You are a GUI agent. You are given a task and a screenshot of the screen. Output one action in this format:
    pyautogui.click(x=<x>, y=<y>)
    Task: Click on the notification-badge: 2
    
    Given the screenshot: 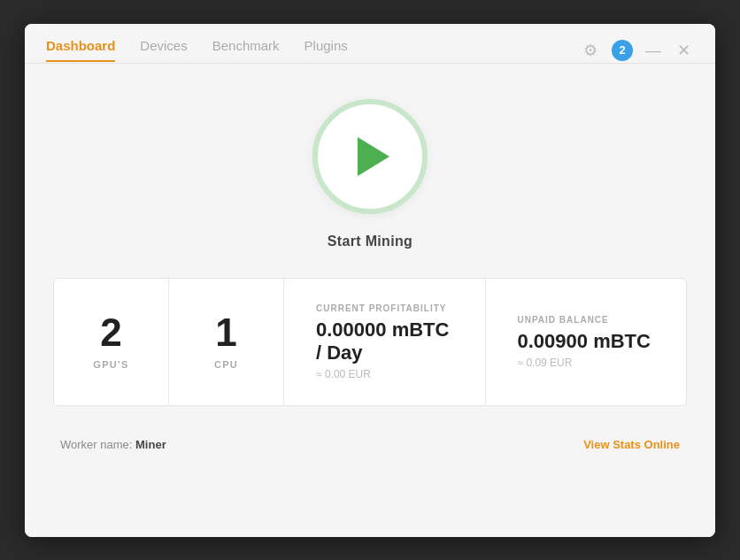 What is the action you would take?
    pyautogui.click(x=622, y=50)
    